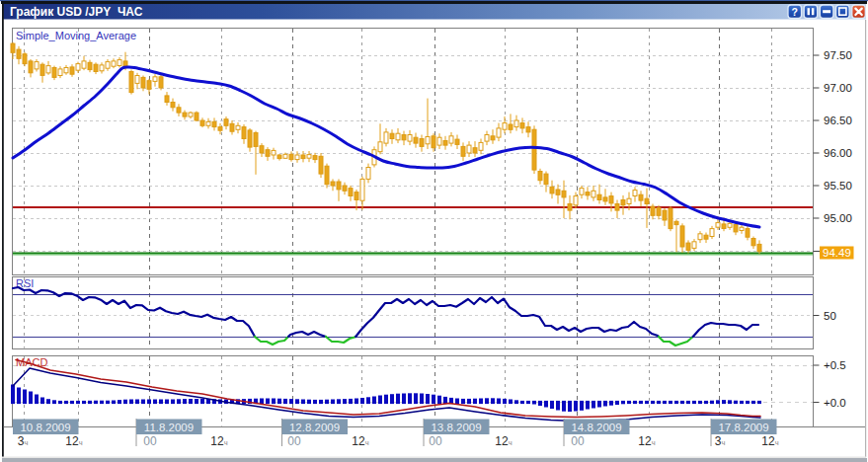 The height and width of the screenshot is (462, 868). I want to click on svg-text: 14.8.2009, so click(596, 427).